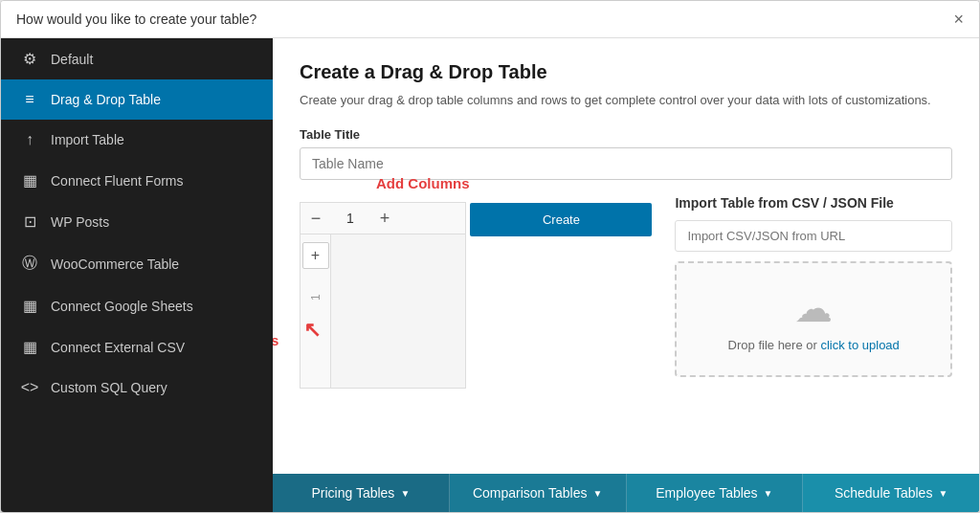 The width and height of the screenshot is (980, 513). What do you see at coordinates (312, 330) in the screenshot?
I see `add-rows-arrow-icon: ↖` at bounding box center [312, 330].